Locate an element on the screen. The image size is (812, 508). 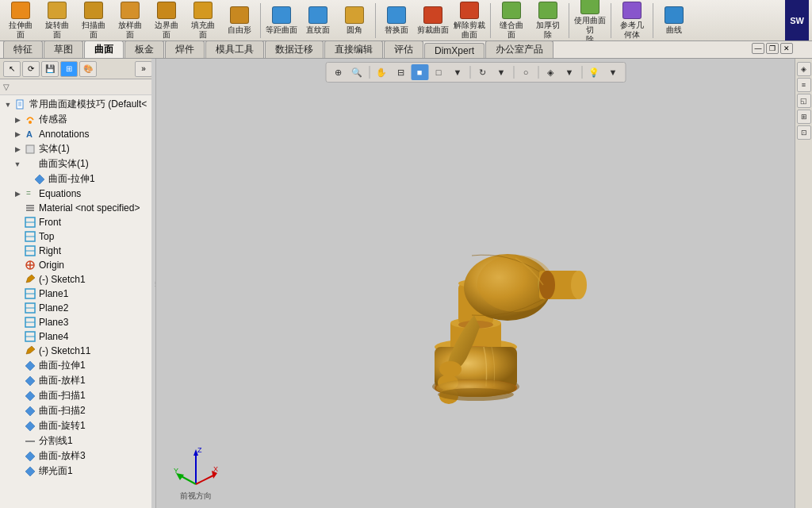
tree-item-right: Right is located at coordinates (78, 251).